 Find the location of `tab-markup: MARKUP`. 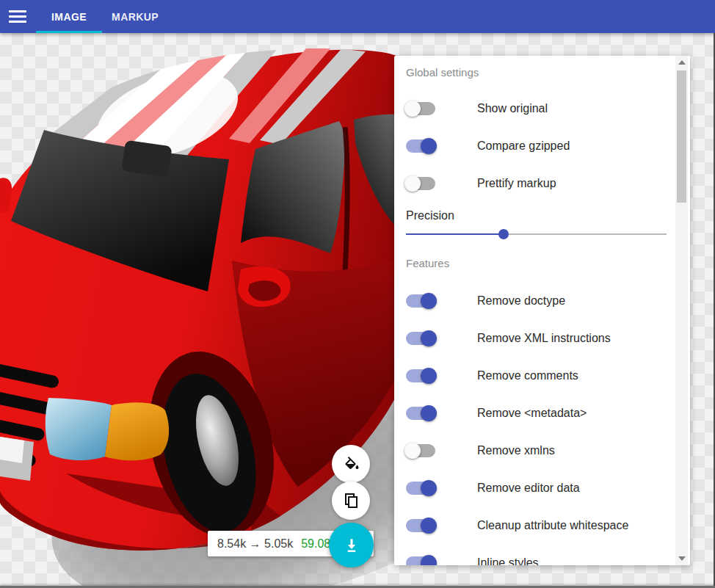

tab-markup: MARKUP is located at coordinates (135, 16).